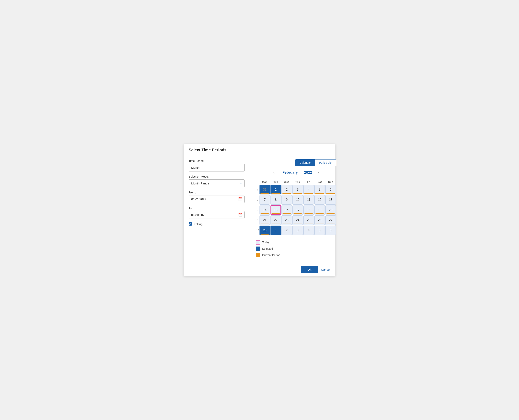 This screenshot has height=420, width=519. I want to click on day-cell-td: 4, so click(309, 230).